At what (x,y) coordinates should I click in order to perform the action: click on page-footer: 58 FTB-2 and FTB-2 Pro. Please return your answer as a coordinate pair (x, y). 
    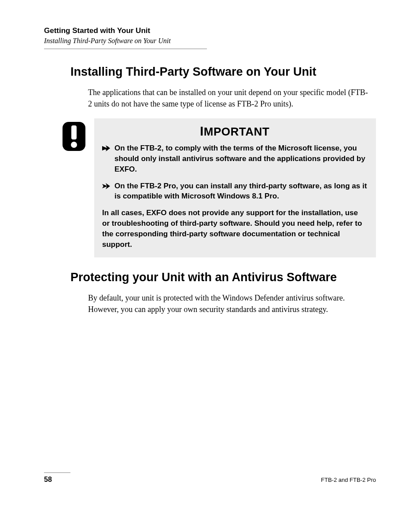
    Looking at the image, I should click on (210, 478).